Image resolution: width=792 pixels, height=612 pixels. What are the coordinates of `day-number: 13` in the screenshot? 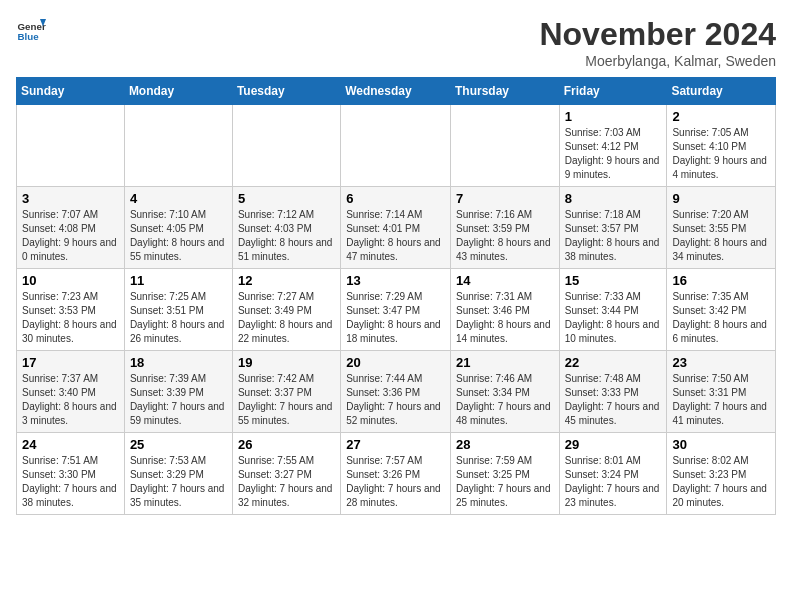 It's located at (396, 280).